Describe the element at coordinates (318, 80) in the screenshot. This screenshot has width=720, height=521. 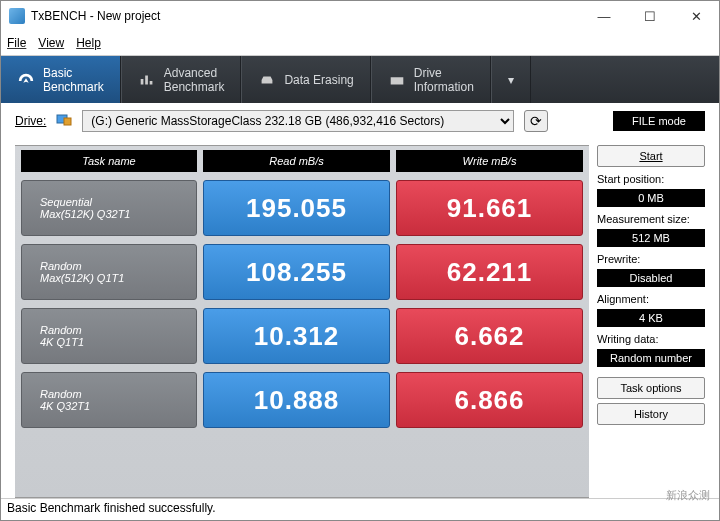
I see `tab-label: Data Erasing` at that location.